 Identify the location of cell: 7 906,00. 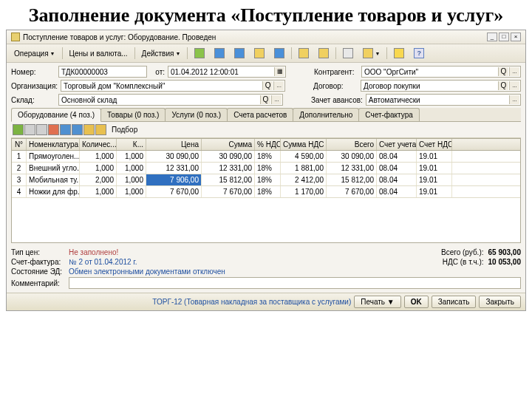
(174, 180).